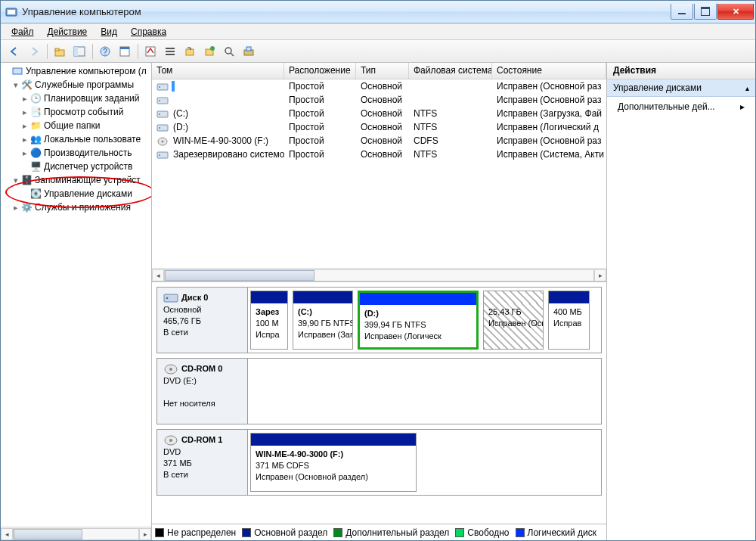 This screenshot has width=756, height=541. Describe the element at coordinates (513, 320) in the screenshot. I see `partition: 25,43 ГБИсправен (Осно` at that location.